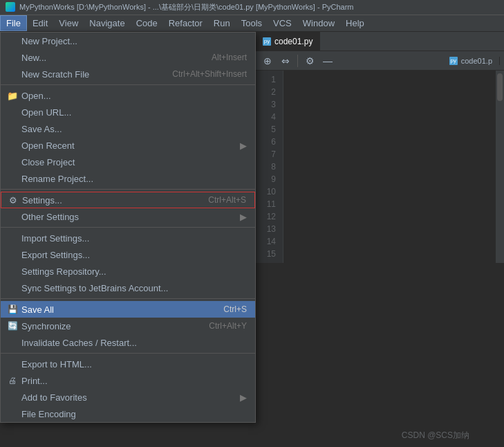  I want to click on menu-item-print: 🖨 Print..., so click(128, 381).